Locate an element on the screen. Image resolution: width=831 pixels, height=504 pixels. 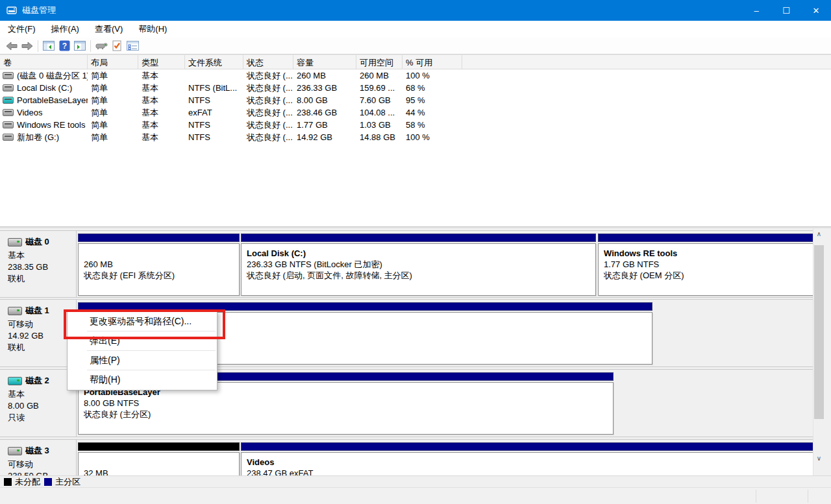
maximize-button: ☐ is located at coordinates (786, 10).